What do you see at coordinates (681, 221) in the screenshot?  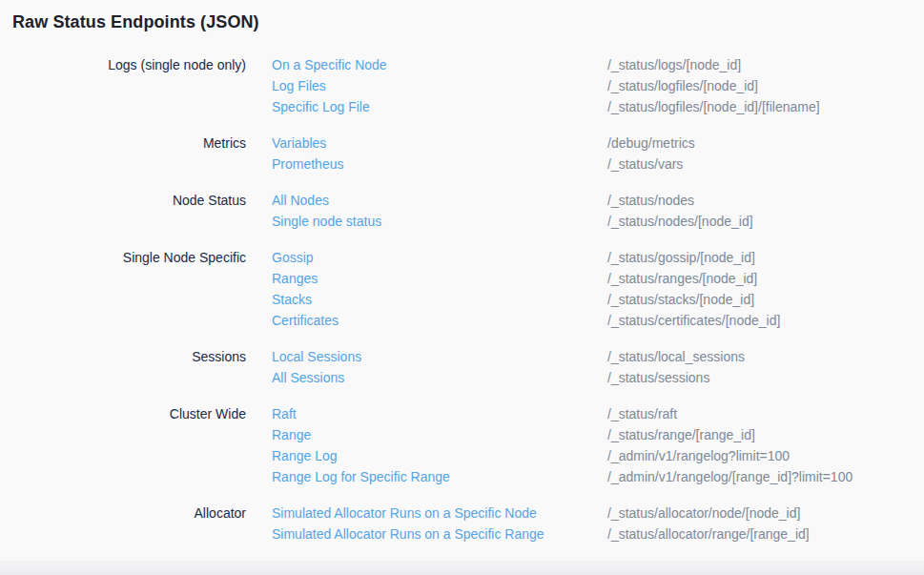 I see `endpoint-path: /_status/nodes/[node_id]` at bounding box center [681, 221].